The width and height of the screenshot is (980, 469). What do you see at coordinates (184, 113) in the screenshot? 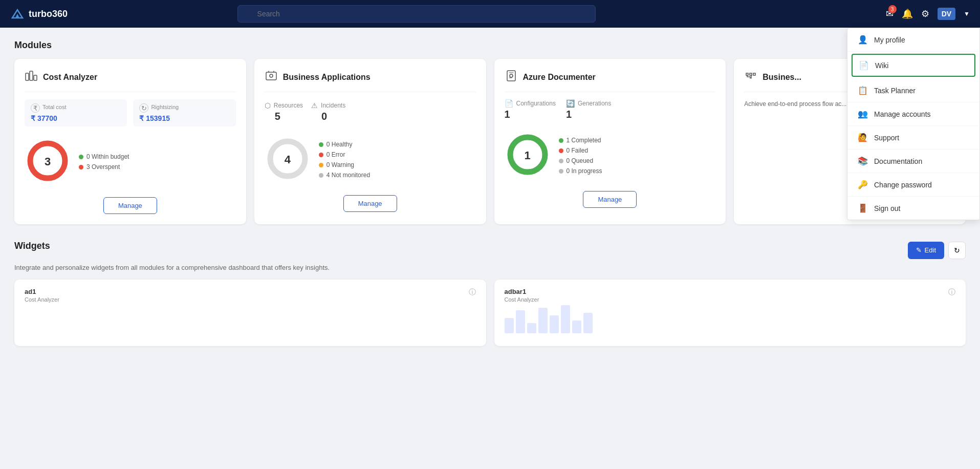
I see `rightsizing-box: ↻ Rightsizing ₹ 153915` at bounding box center [184, 113].